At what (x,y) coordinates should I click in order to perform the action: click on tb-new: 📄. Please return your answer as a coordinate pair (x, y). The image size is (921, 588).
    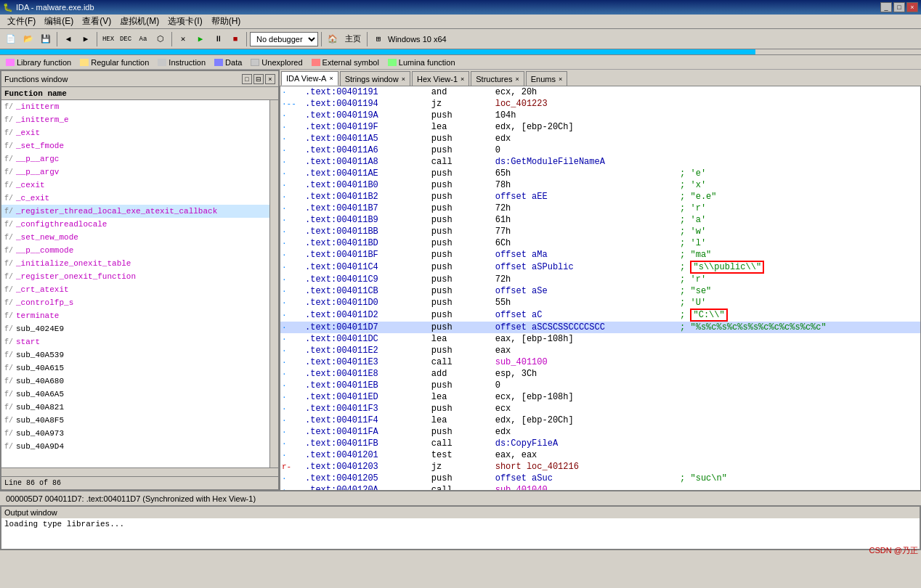
    Looking at the image, I should click on (11, 39).